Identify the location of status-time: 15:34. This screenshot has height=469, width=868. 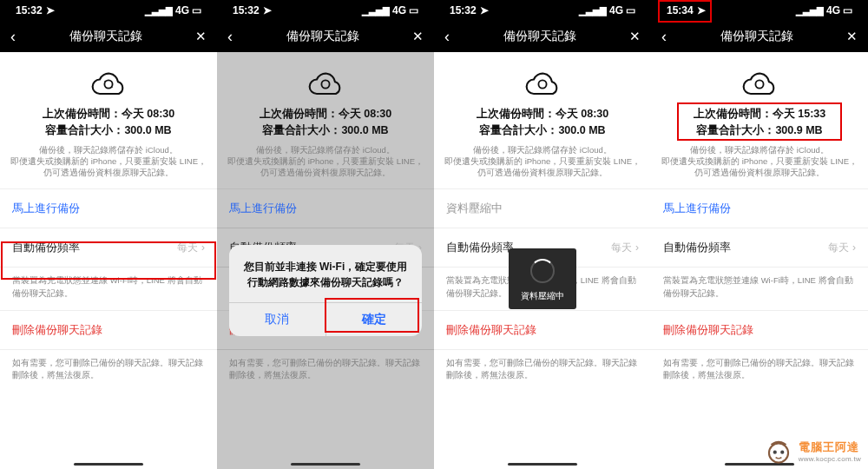
(681, 10).